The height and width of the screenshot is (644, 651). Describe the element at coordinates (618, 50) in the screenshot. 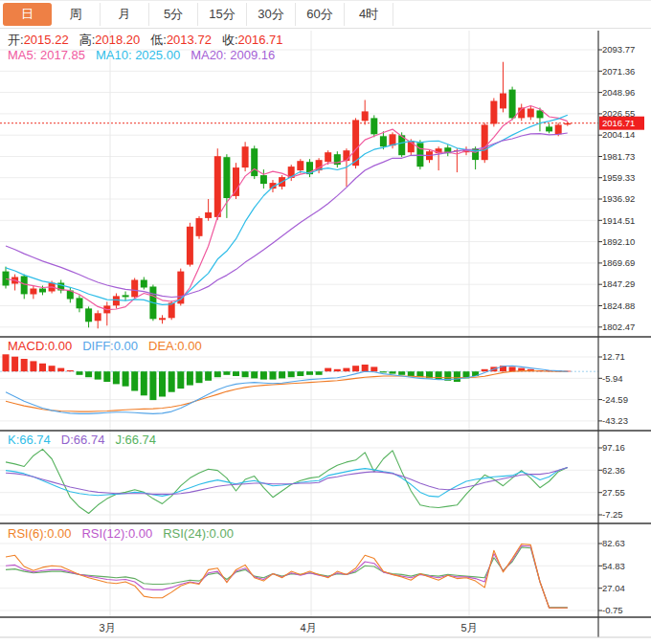

I see `y-tick-label: 2093.77` at that location.